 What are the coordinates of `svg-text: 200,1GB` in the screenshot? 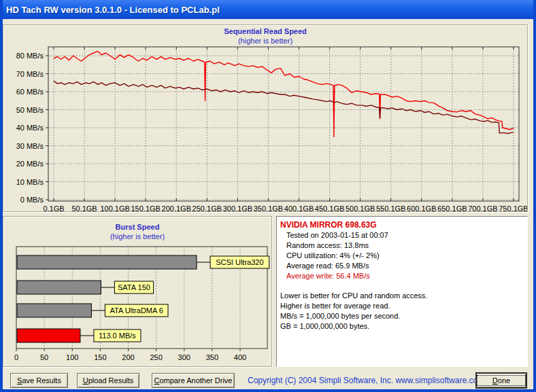 It's located at (177, 208).